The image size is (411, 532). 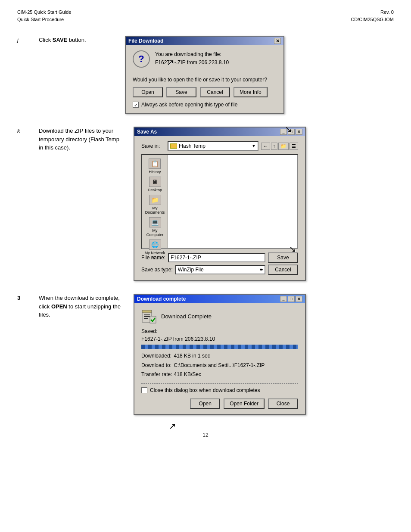 What do you see at coordinates (220, 264) in the screenshot?
I see `saveas-bottom: File name: Save Save as type: WinZip Fil…` at bounding box center [220, 264].